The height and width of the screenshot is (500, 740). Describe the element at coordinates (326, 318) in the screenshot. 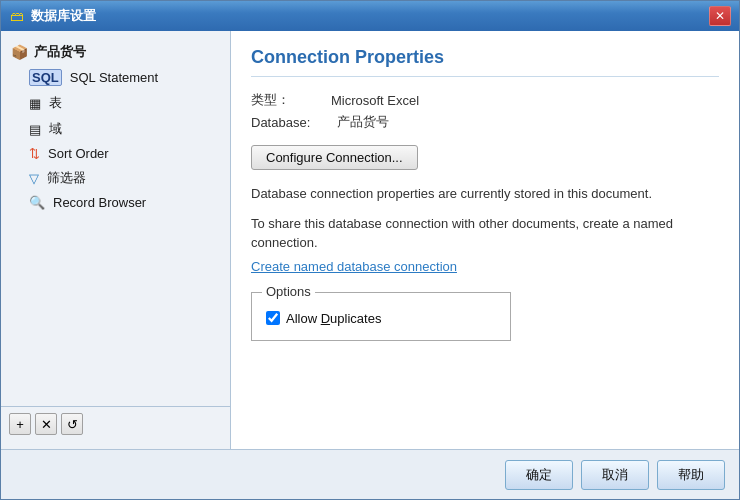

I see `underline-d: D` at that location.